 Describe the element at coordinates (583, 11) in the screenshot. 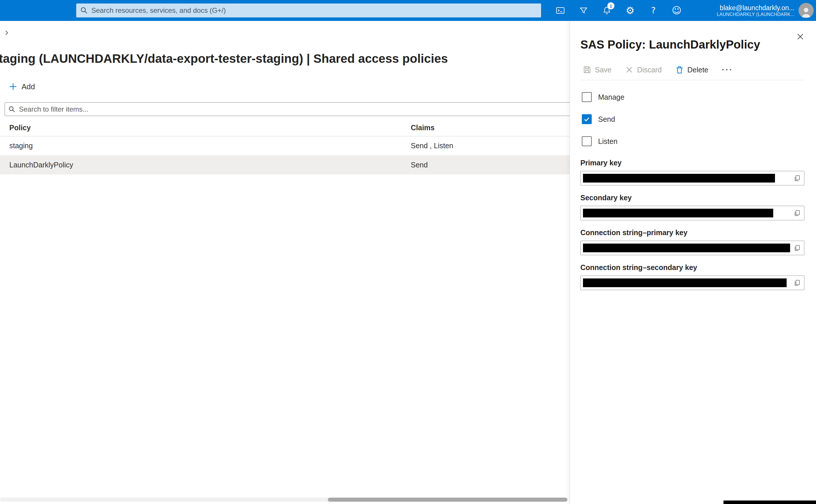

I see `directory-filter-button` at that location.